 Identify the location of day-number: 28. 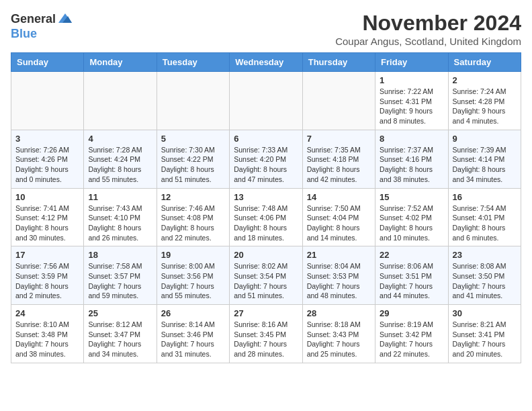
(339, 313).